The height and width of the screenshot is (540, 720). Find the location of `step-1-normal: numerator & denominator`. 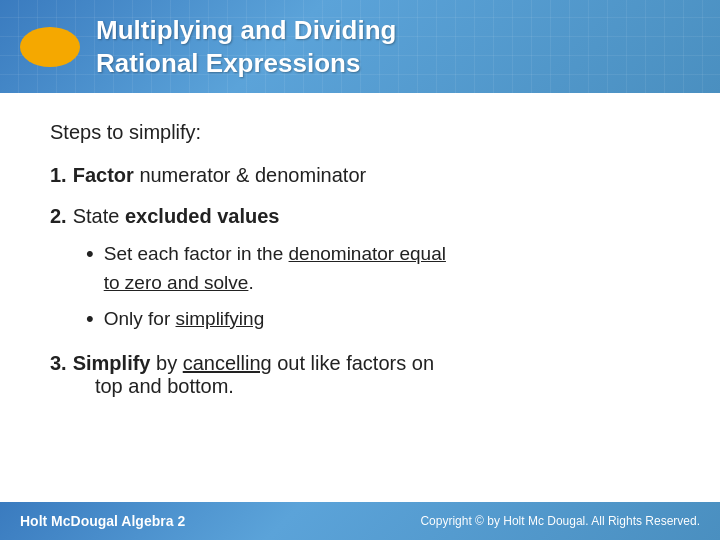

step-1-normal: numerator & denominator is located at coordinates (252, 175).